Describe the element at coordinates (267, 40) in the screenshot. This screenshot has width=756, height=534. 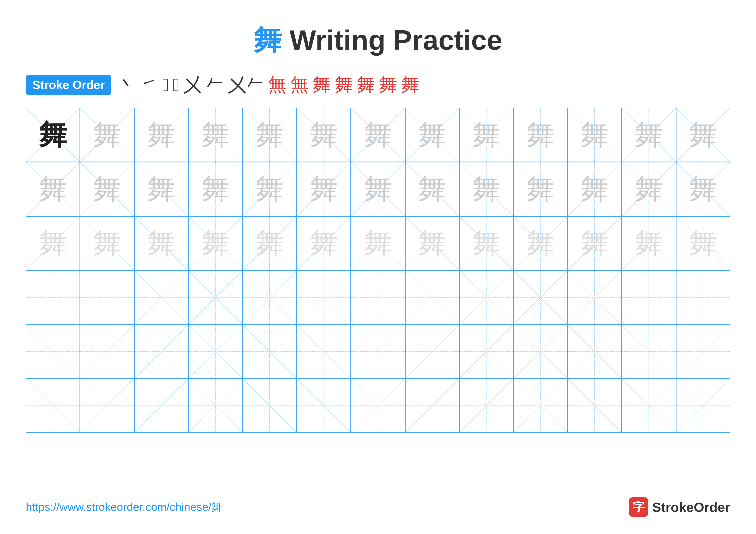
I see `title-character: 舞` at that location.